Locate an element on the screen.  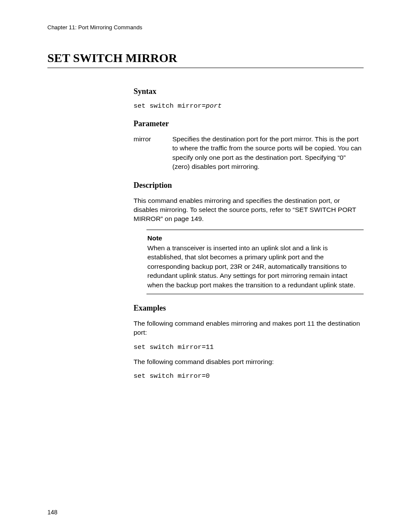
note-box: Note When a transceiver is inserted into… is located at coordinates (255, 262).